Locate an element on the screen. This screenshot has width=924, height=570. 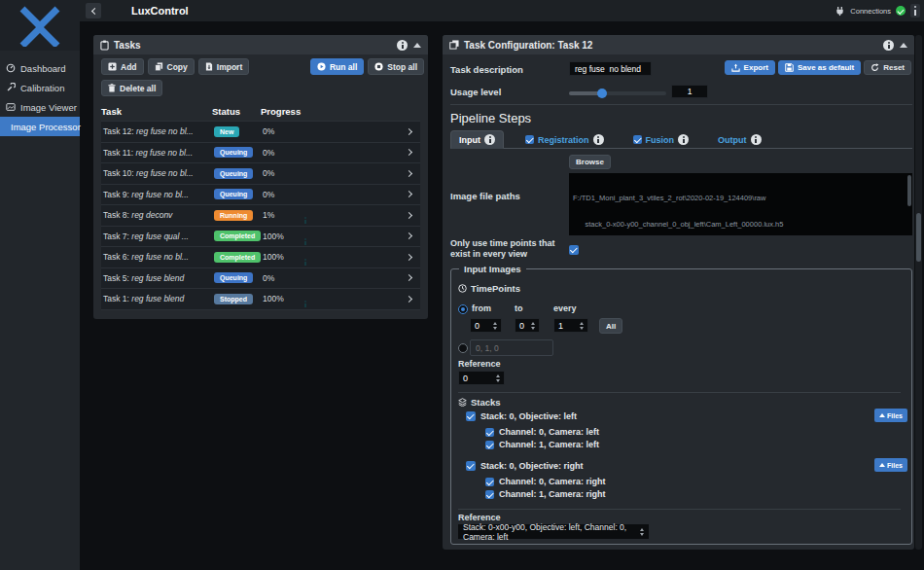
run-all-button: Run all is located at coordinates (337, 66).